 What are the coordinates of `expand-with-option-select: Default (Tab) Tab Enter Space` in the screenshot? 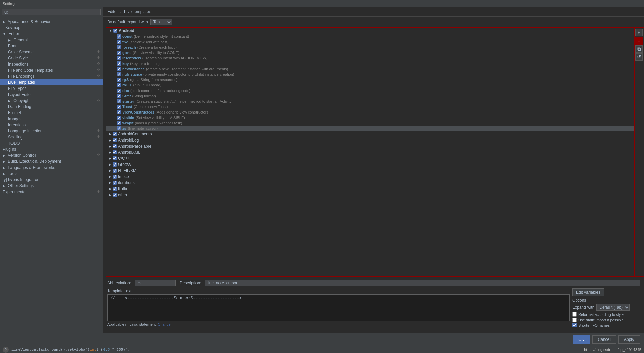 It's located at (613, 307).